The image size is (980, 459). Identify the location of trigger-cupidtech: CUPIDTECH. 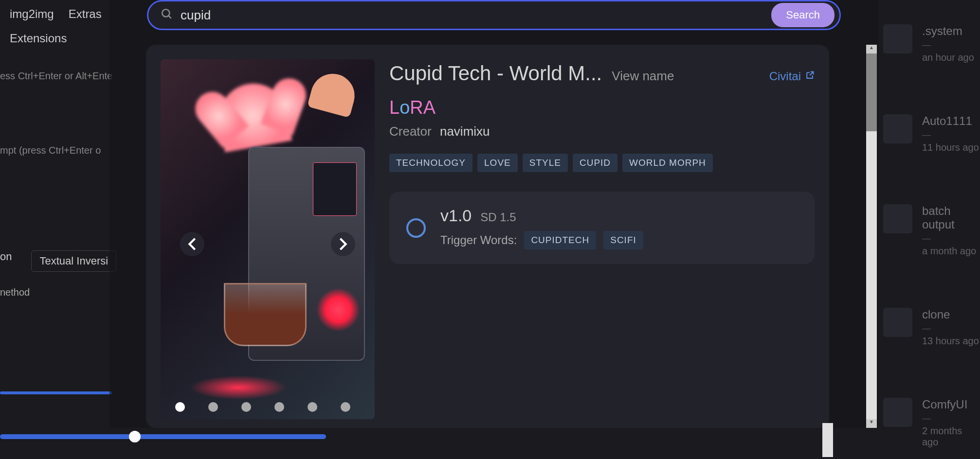
(560, 240).